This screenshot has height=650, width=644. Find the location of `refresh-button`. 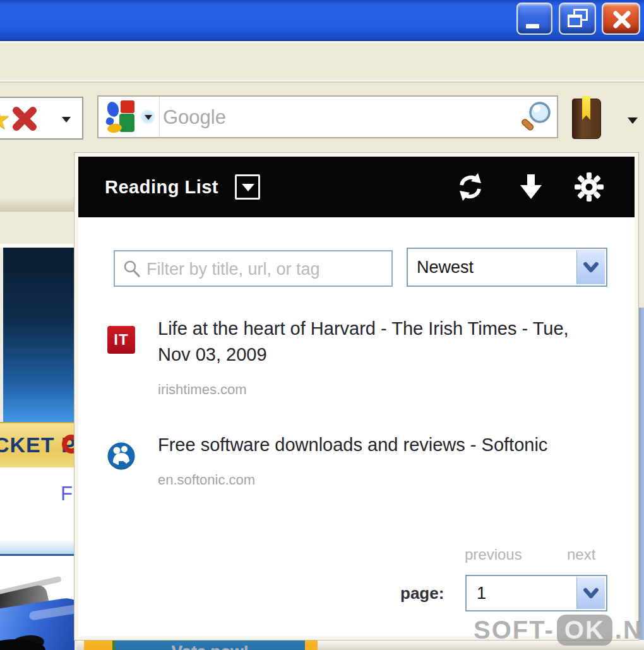

refresh-button is located at coordinates (470, 187).